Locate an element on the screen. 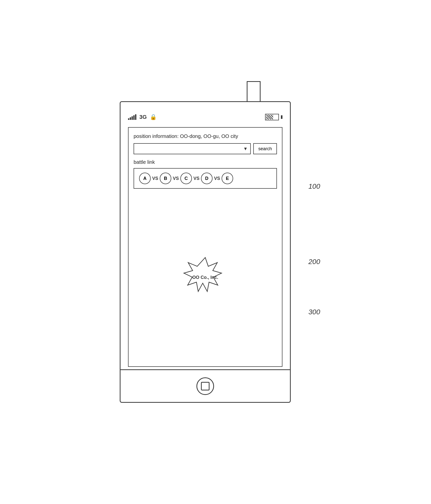 The width and height of the screenshot is (431, 504). location-dropdown: ▼ is located at coordinates (192, 149).